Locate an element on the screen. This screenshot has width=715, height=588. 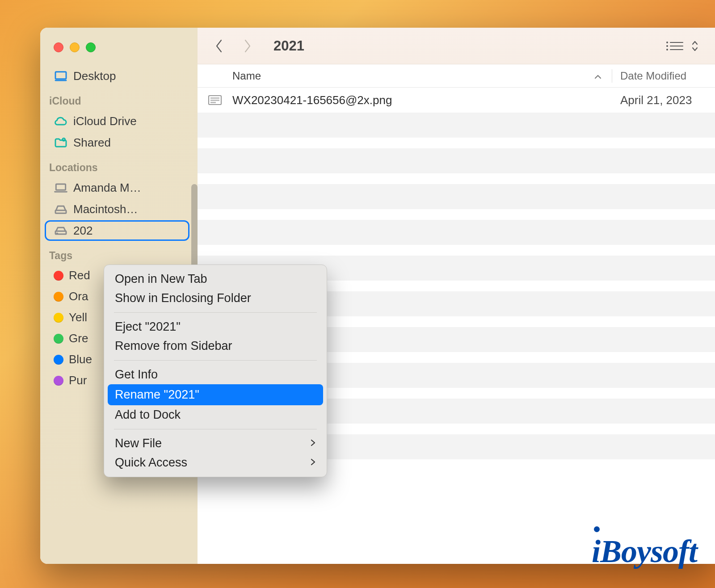
sidebar-item-label: Shared is located at coordinates (129, 143).